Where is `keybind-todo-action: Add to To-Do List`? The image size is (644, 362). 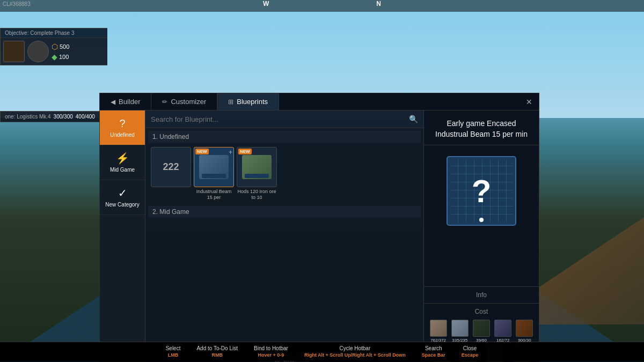
keybind-todo-action: Add to To-Do List is located at coordinates (217, 349).